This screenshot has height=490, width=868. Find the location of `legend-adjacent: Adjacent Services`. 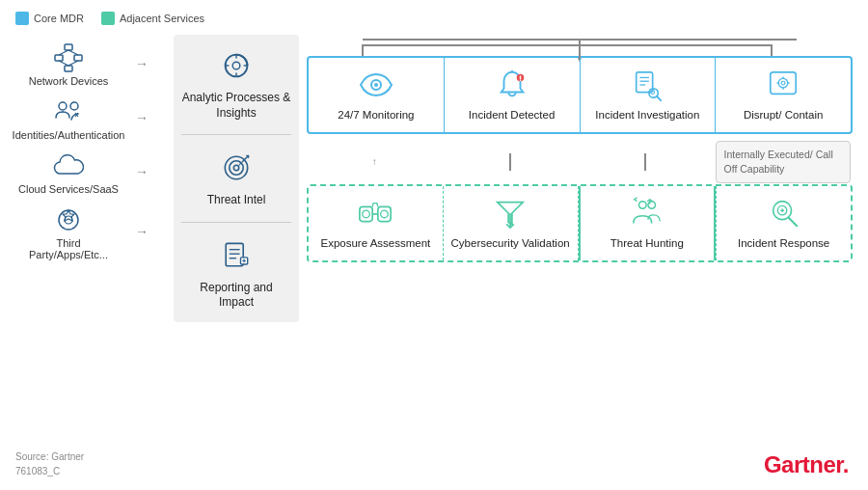

legend-adjacent: Adjacent Services is located at coordinates (152, 18).